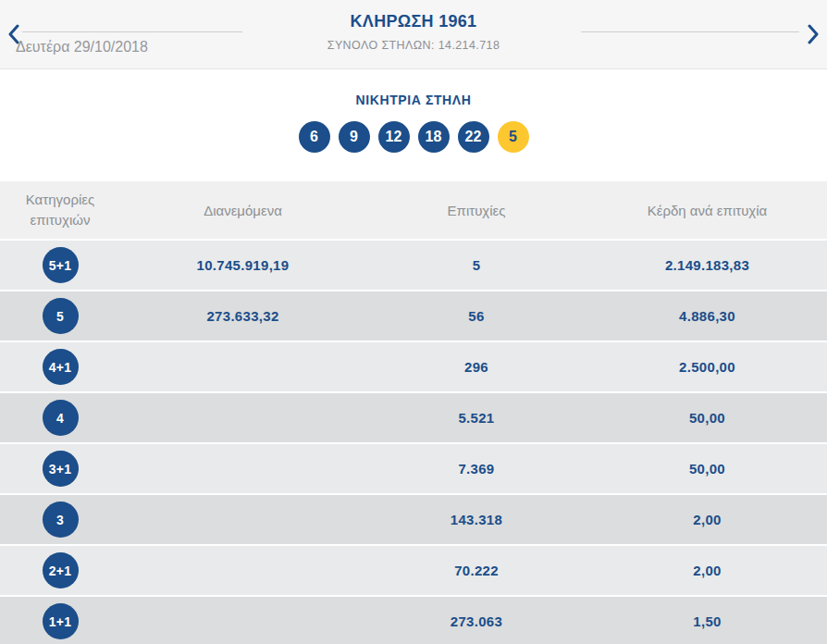 The height and width of the screenshot is (644, 827). Describe the element at coordinates (434, 137) in the screenshot. I see `winning-number-ball: 18` at that location.